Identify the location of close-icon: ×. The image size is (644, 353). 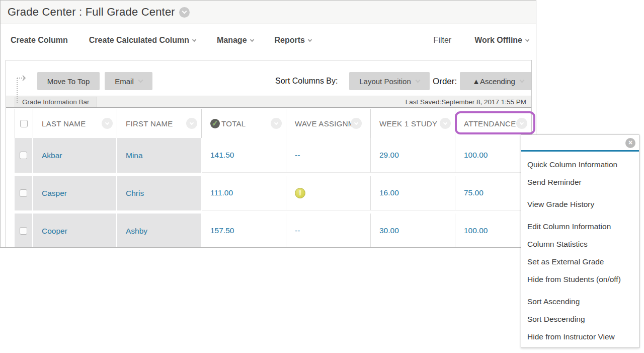
(630, 143).